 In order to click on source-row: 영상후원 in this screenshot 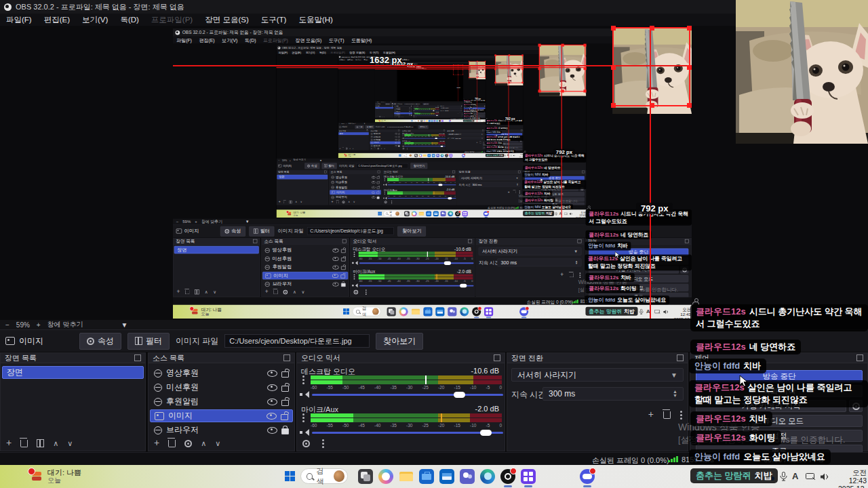, I will do `click(221, 373)`.